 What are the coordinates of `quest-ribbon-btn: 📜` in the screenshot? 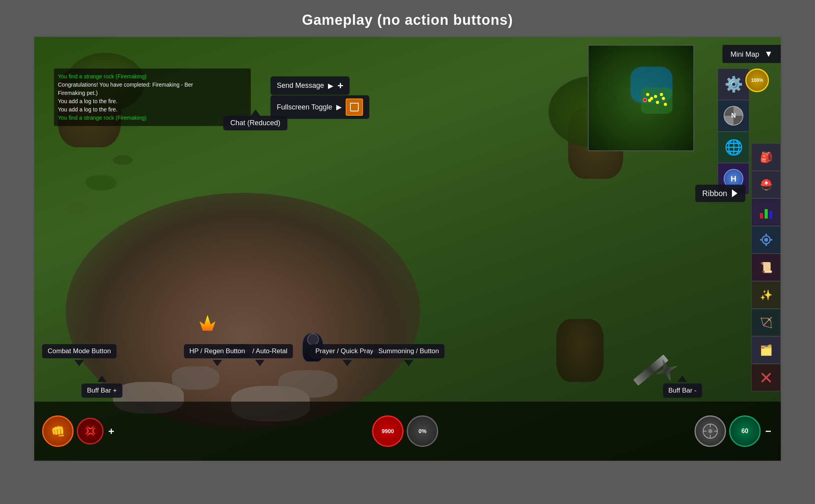 It's located at (766, 267).